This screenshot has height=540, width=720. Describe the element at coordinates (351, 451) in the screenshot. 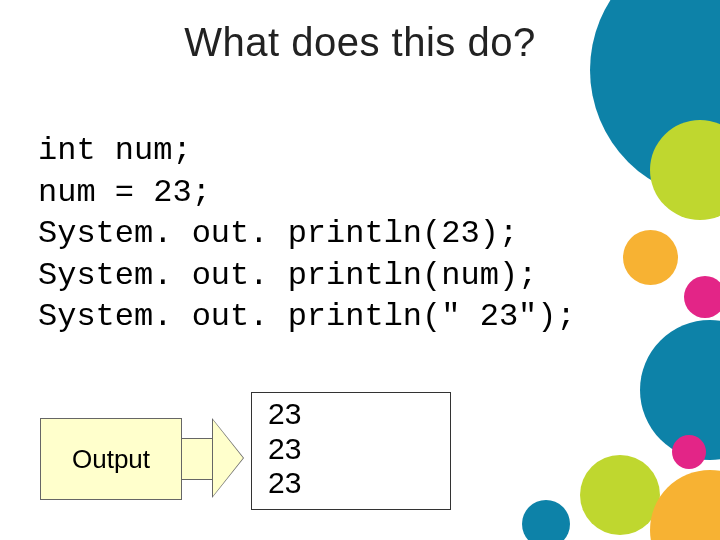

I see `output-box: 23 23 23` at that location.